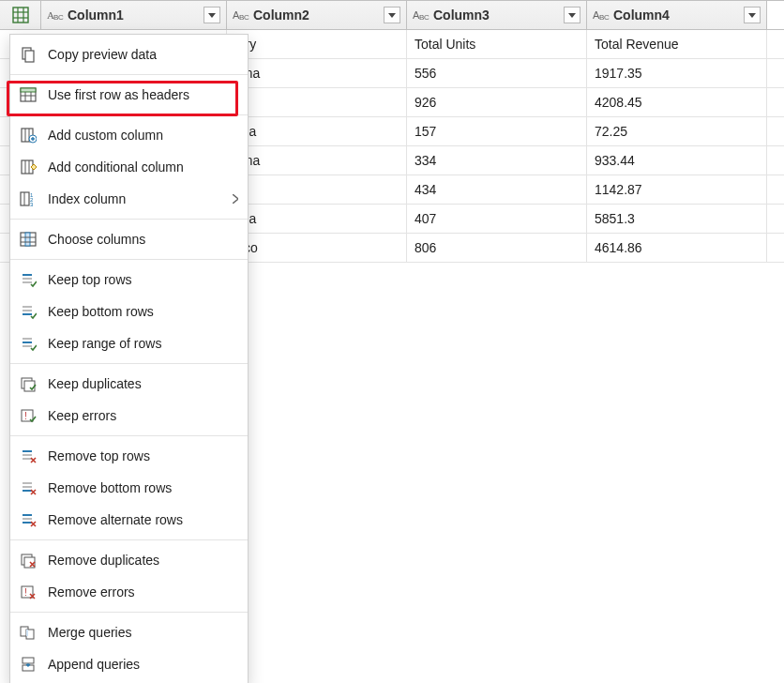 The width and height of the screenshot is (784, 683). What do you see at coordinates (129, 280) in the screenshot?
I see `menu-keep-top-rows: Keep top rows` at bounding box center [129, 280].